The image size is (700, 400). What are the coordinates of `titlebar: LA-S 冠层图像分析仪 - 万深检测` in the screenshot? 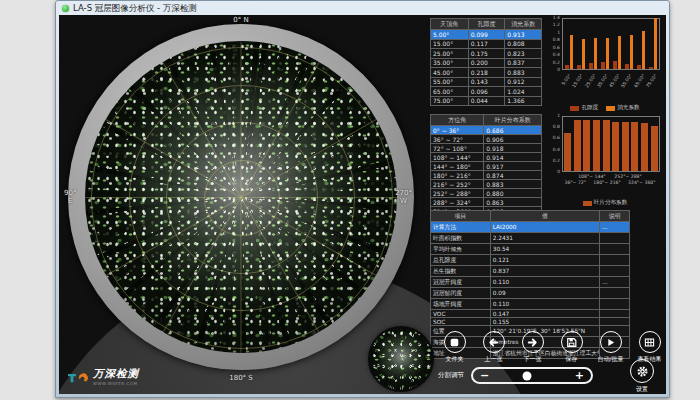 It's located at (362, 8).